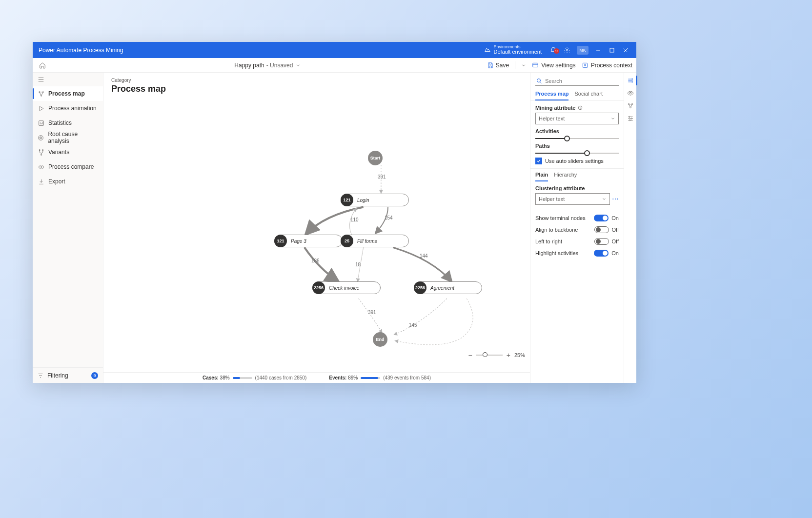 This screenshot has height=518, width=812. I want to click on notifications-button: 9, so click(553, 50).